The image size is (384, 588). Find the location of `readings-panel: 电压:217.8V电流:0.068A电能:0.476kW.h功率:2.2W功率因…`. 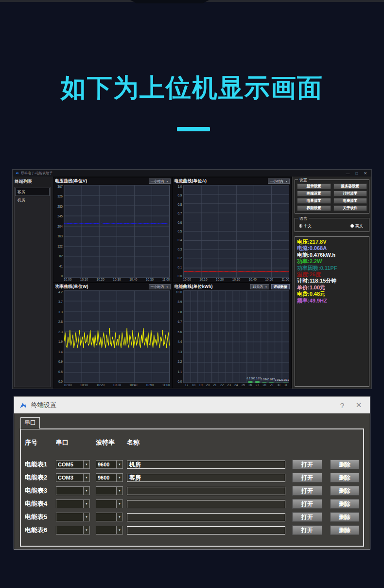

readings-panel: 电压:217.8V电流:0.068A电能:0.476kW.h功率:2.2W功率因… is located at coordinates (332, 311).